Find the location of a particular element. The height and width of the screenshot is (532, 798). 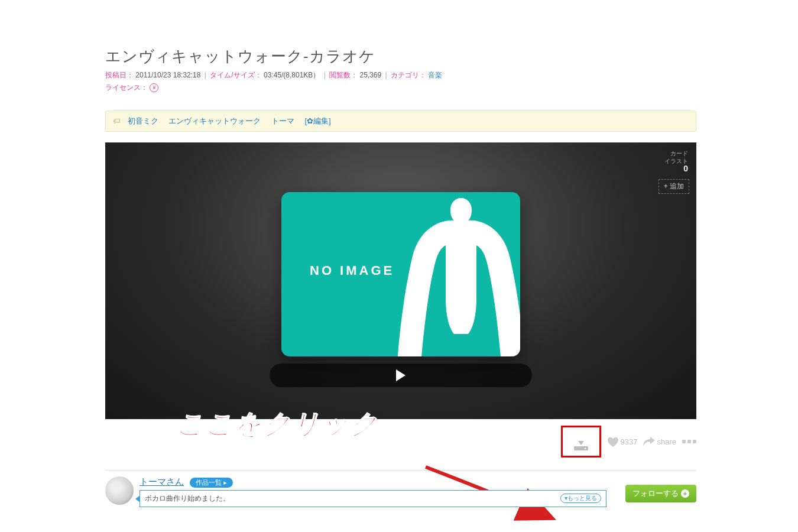

heart-icon is located at coordinates (613, 442).